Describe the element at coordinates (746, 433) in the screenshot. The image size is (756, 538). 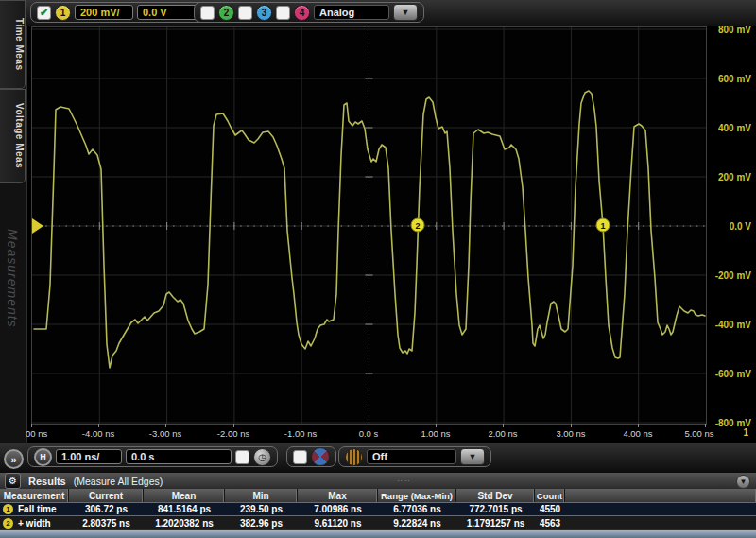
I see `channel1-right-edge-indicator: 1` at that location.